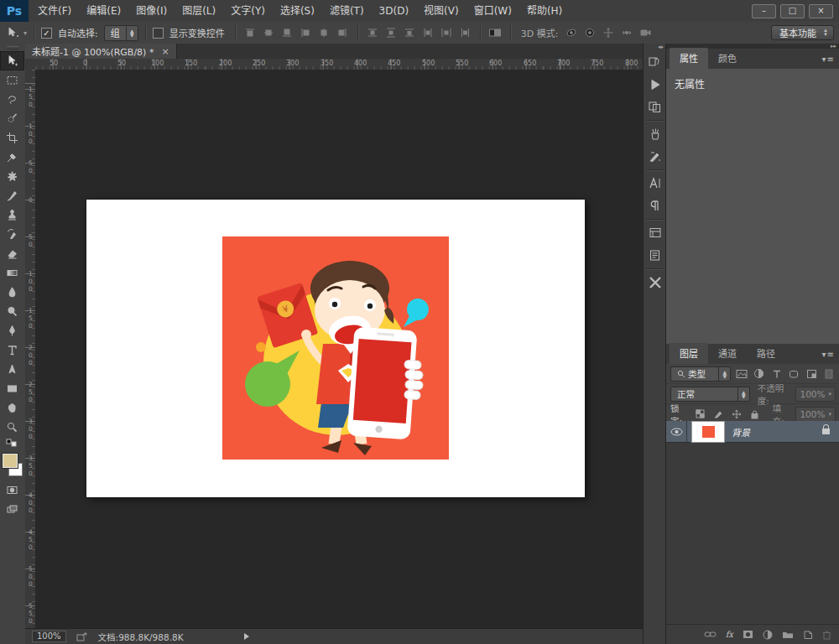  Describe the element at coordinates (104, 11) in the screenshot. I see `menu-edit: 编辑(E)` at that location.